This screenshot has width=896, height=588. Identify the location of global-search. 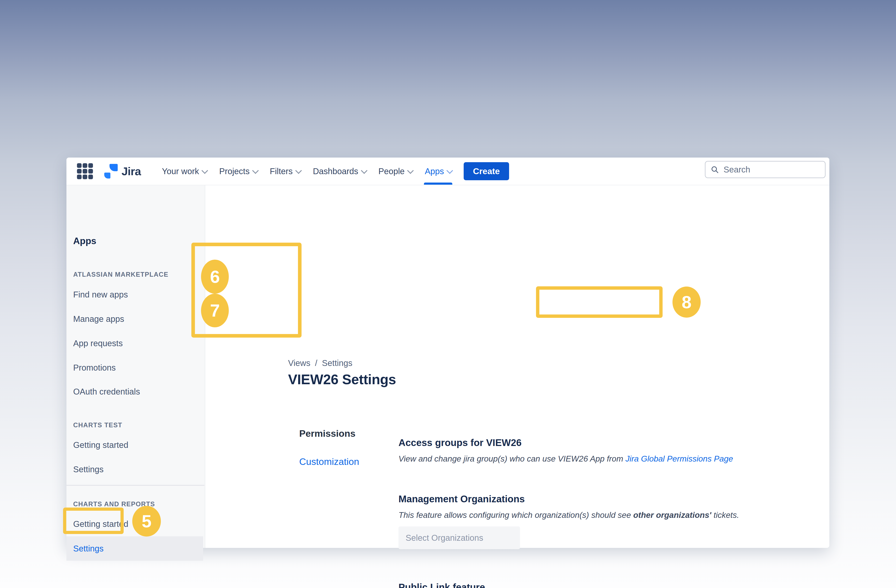
(765, 170).